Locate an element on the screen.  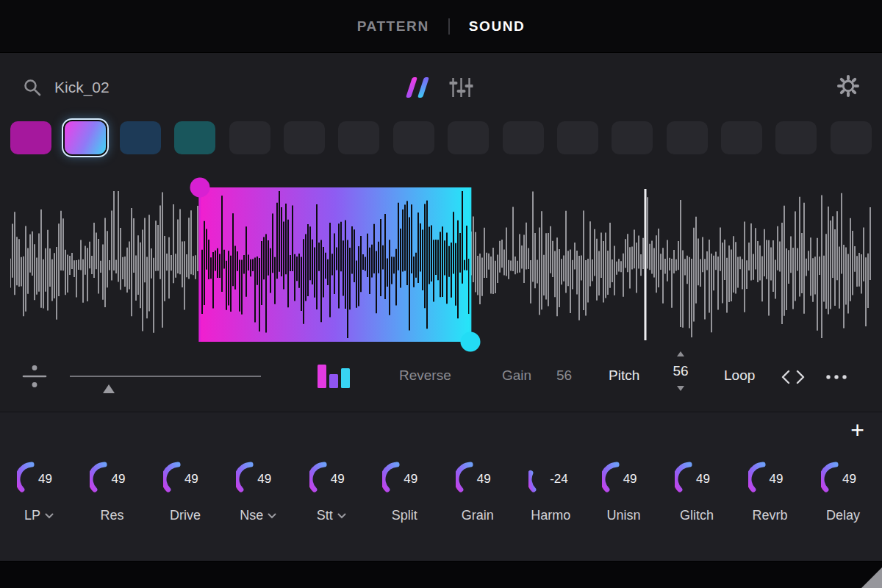
levels-bars-icon is located at coordinates (335, 376).